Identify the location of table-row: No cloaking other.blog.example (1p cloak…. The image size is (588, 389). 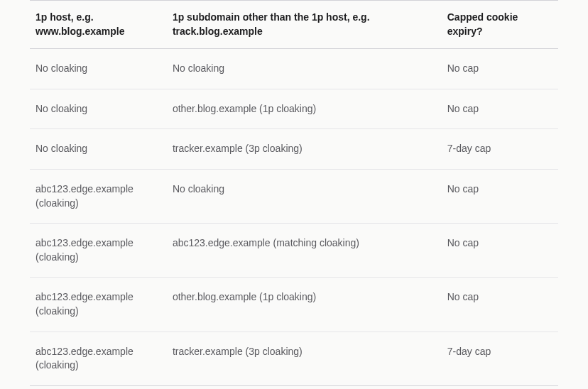
(294, 109).